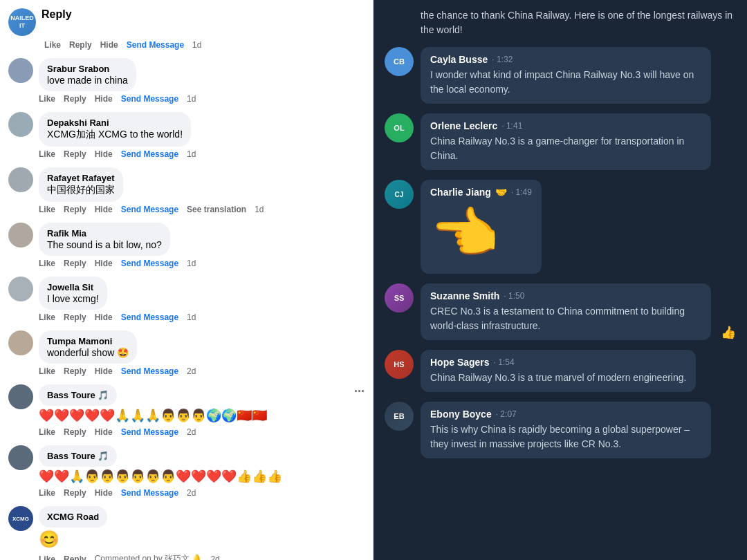 Image resolution: width=747 pixels, height=560 pixels. I want to click on actions-jowella: Like Reply Hide Send Message 1d, so click(202, 319).